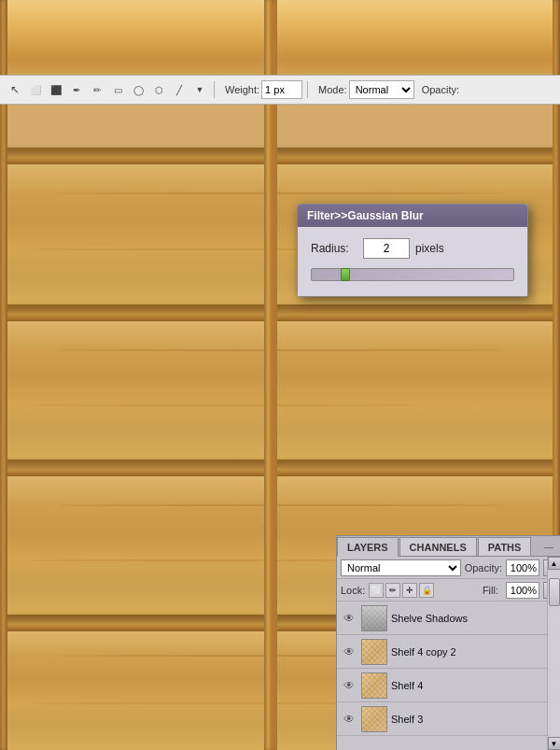 The image size is (560, 750). What do you see at coordinates (413, 216) in the screenshot?
I see `dialog-title-bar: Filter>>Gaussian Blur` at bounding box center [413, 216].